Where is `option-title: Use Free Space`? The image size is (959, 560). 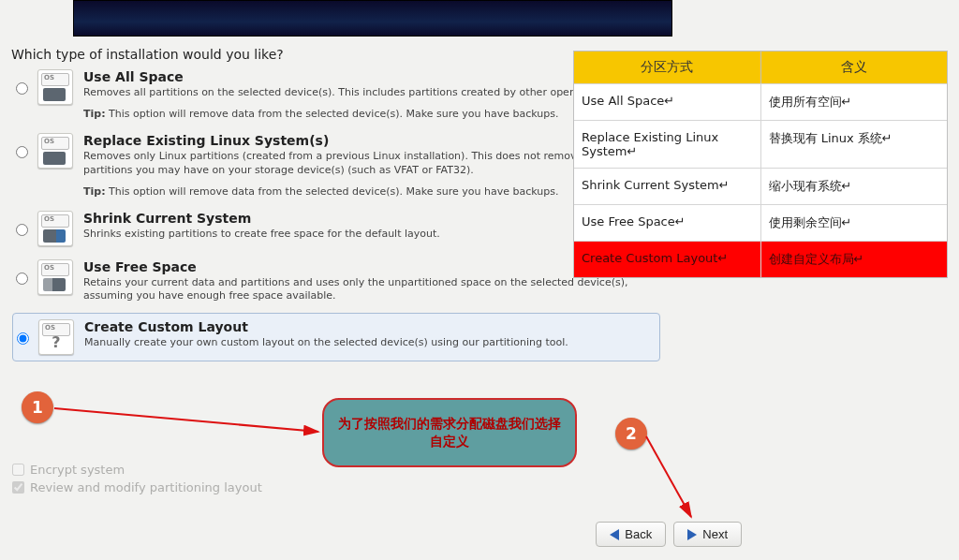 option-title: Use Free Space is located at coordinates (366, 267).